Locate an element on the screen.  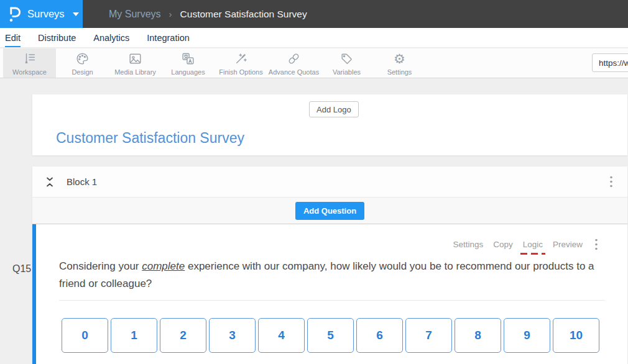
section-tabs: Edit Distribute Analytics Integration is located at coordinates (314, 38).